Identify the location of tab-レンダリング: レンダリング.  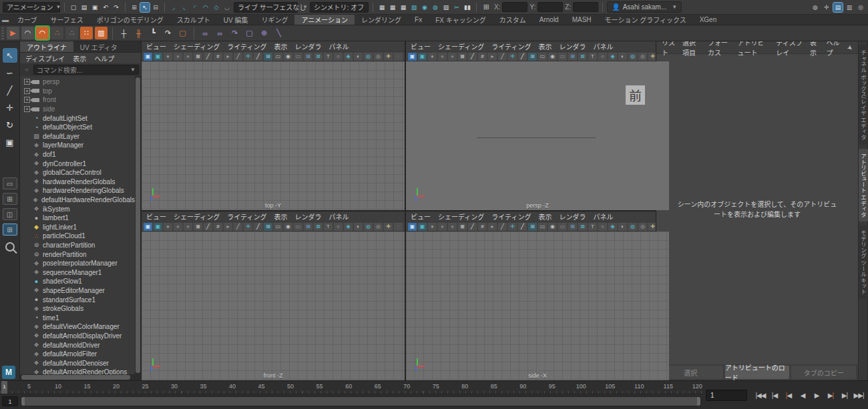
(381, 20).